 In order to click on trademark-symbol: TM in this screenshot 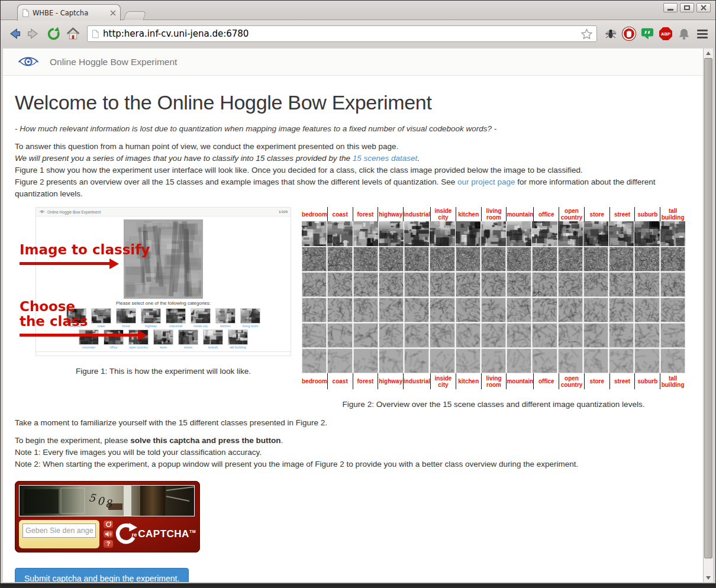, I will do `click(193, 531)`.